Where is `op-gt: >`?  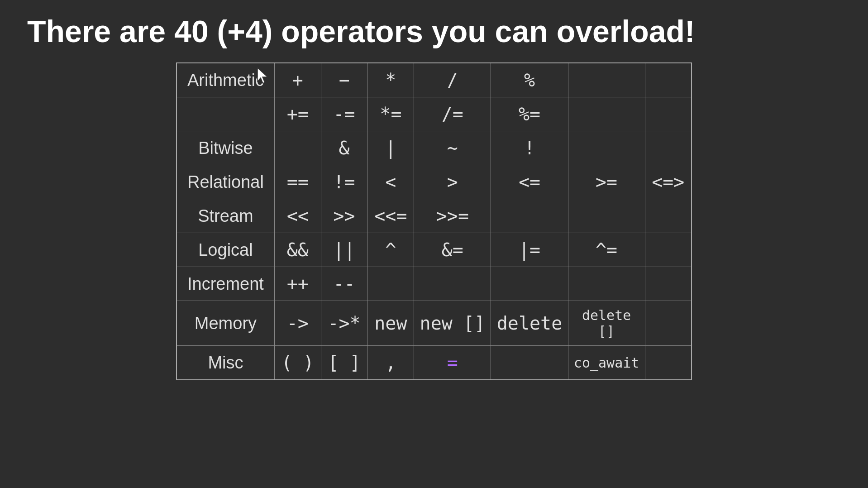 op-gt: > is located at coordinates (453, 182).